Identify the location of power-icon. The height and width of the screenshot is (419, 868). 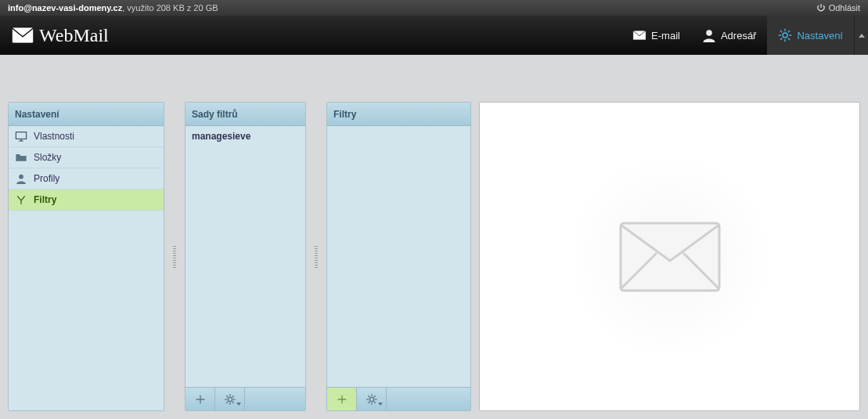
(821, 8).